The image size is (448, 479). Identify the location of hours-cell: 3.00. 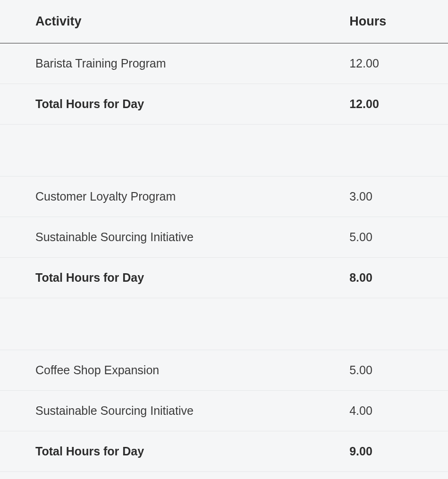
(398, 197).